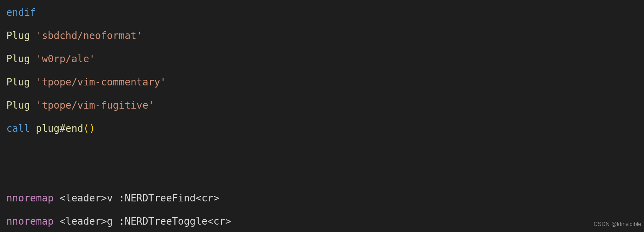 This screenshot has height=232, width=644. What do you see at coordinates (137, 198) in the screenshot?
I see `map-nerdtreefind: <leader>v :NERDTreeFind<cr>` at bounding box center [137, 198].